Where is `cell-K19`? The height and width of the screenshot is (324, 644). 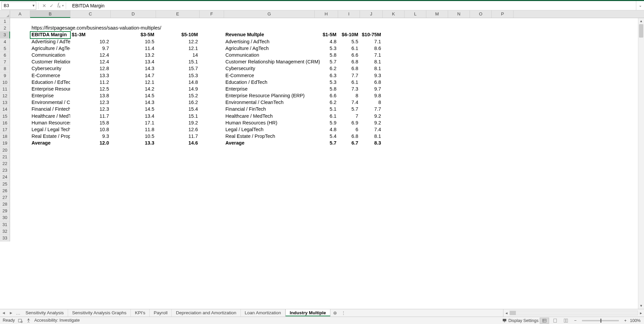
cell-K19 is located at coordinates (394, 143).